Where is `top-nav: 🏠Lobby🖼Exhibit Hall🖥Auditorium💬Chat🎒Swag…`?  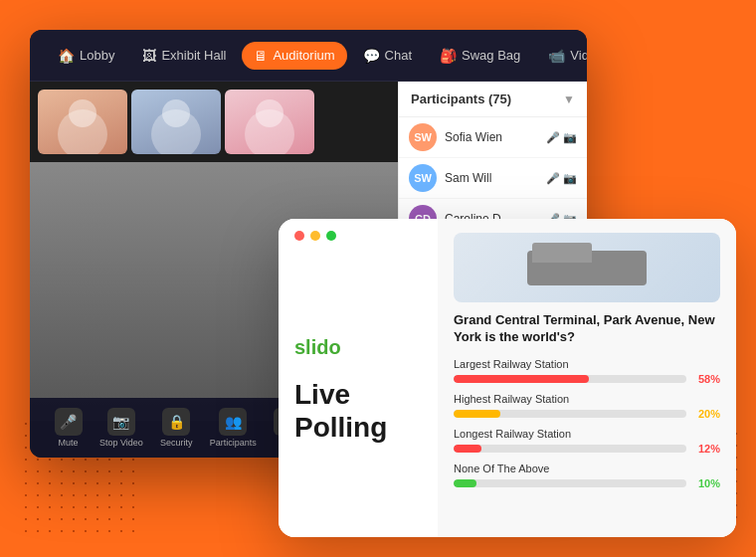
top-nav: 🏠Lobby🖼Exhibit Hall🖥Auditorium💬Chat🎒Swag… is located at coordinates (308, 56).